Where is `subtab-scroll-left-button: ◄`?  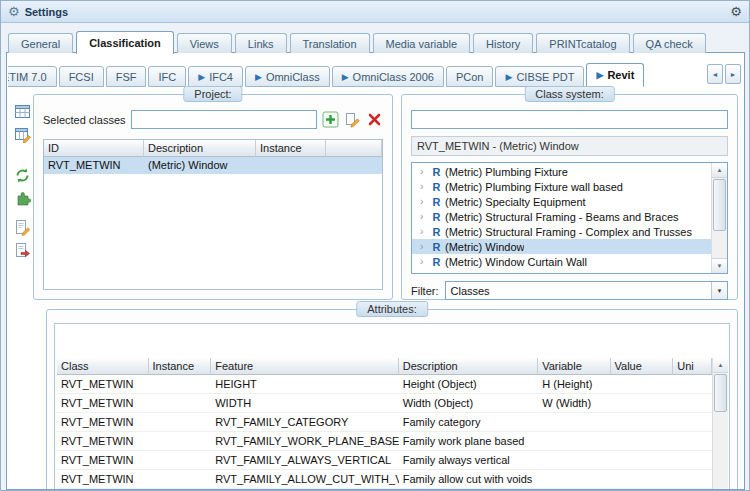
subtab-scroll-left-button: ◄ is located at coordinates (715, 74).